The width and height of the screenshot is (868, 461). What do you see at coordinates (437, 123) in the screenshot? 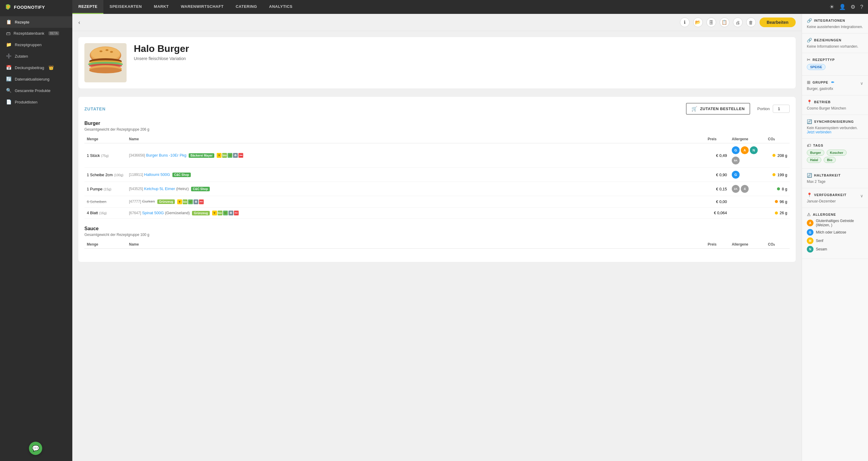
I see `group-burger-title: Burger` at bounding box center [437, 123].